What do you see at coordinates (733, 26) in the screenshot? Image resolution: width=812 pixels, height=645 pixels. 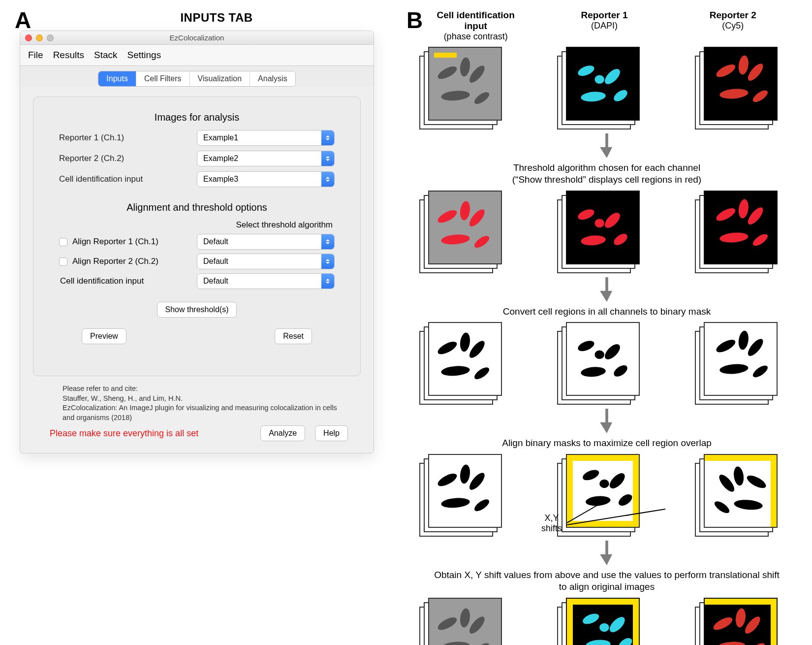 I see `col-reporter2: Reporter 2 (Cy5)` at bounding box center [733, 26].